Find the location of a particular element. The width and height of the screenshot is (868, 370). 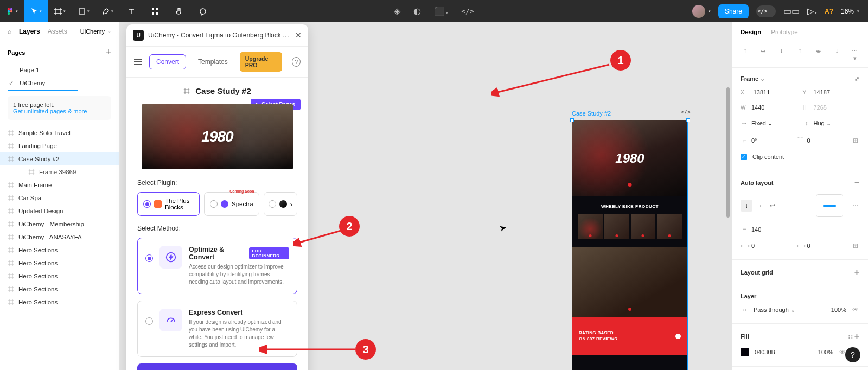

plugin-option-spectra: Coming Soon Spectra is located at coordinates (232, 204).